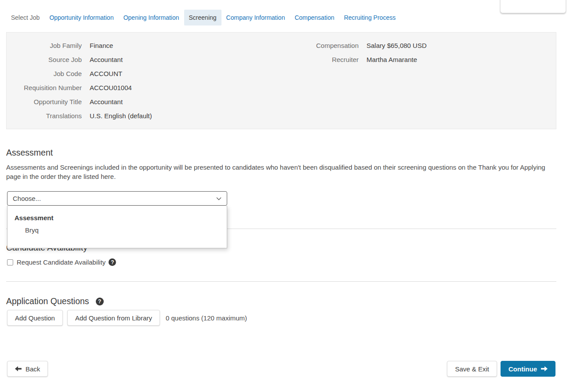 This screenshot has width=588, height=378. What do you see at coordinates (33, 369) in the screenshot?
I see `back-button-label: Back` at bounding box center [33, 369].